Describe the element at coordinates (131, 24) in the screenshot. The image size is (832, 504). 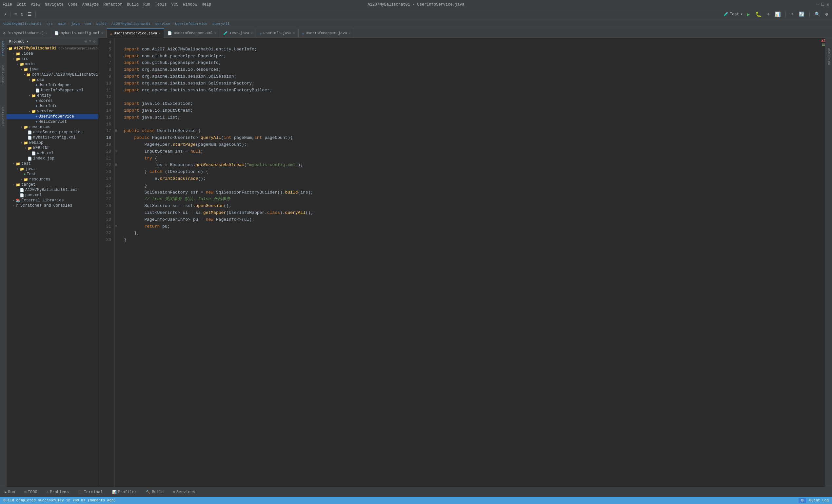
I see `breadcrumb-project2: A1207MyBalischat01` at that location.